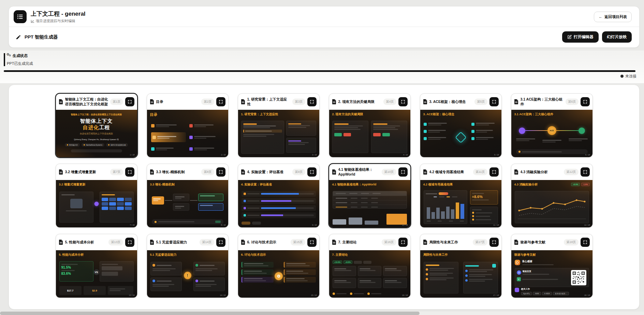 This screenshot has height=315, width=644. Describe the element at coordinates (448, 197) in the screenshot. I see `legend-swatch` at that location.